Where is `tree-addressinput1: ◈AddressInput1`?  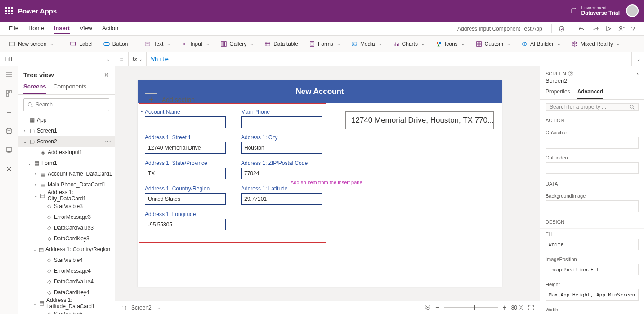 tree-addressinput1: ◈AddressInput1 is located at coordinates (67, 152).